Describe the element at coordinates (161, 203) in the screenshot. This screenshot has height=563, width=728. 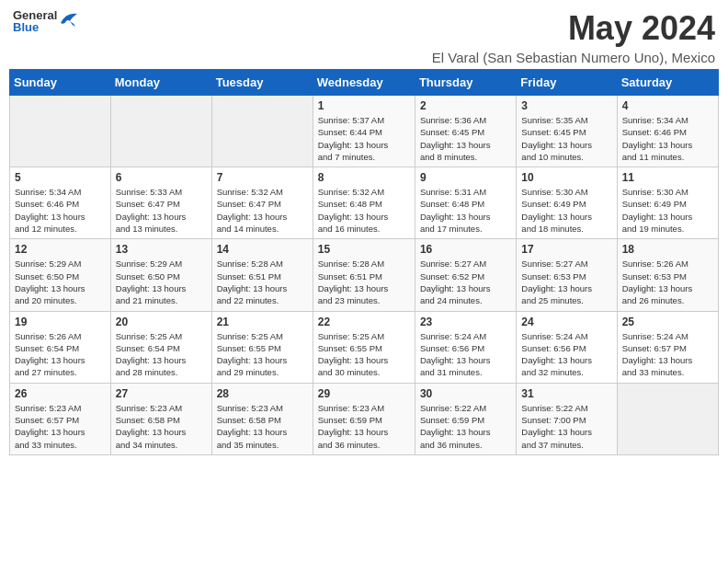
I see `calendar-cell: 6Sunrise: 5:33 AM Sunset: 6:47 PM Daylig…` at that location.